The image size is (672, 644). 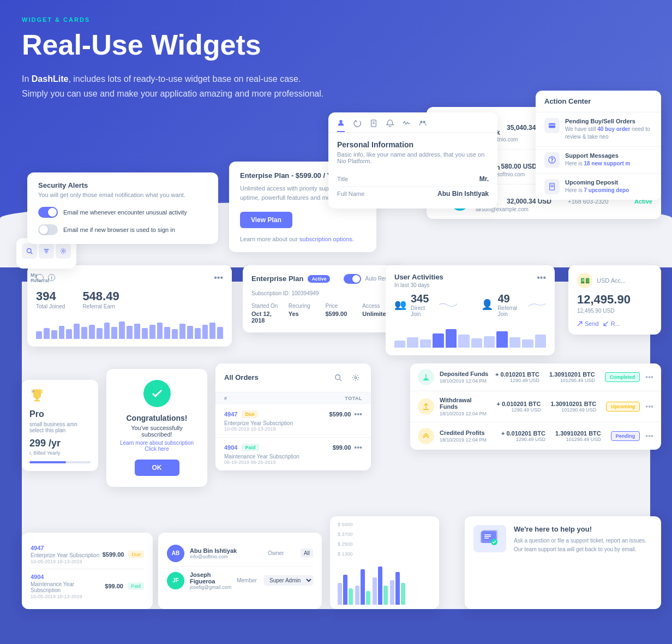 I want to click on toggle-new-browser, so click(x=48, y=230).